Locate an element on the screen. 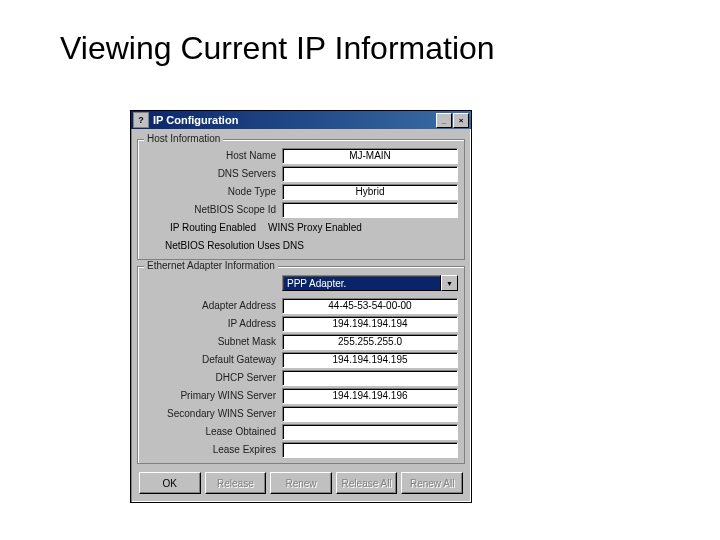 This screenshot has width=720, height=540. host-information-group: Host Information Host Name MJ-MAIN DNS S… is located at coordinates (301, 200).